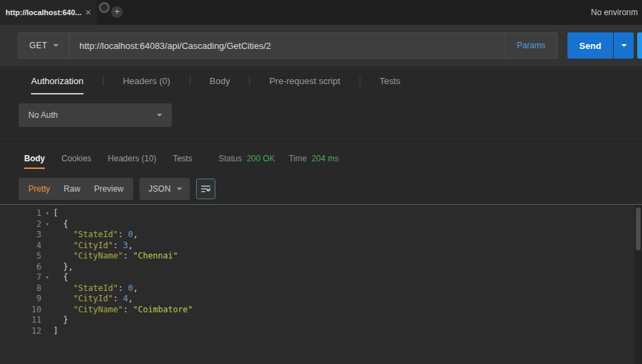  Describe the element at coordinates (215, 81) in the screenshot. I see `request-tabs: AuthorizationHeaders (0)BodyPre-request …` at that location.